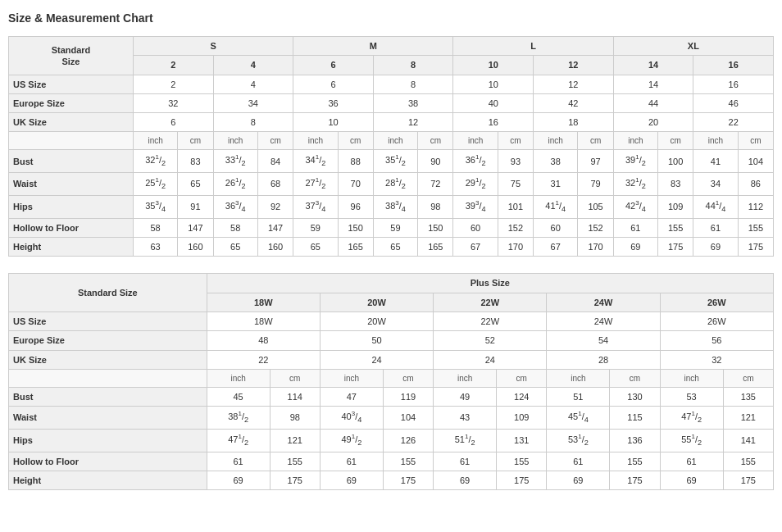  I want to click on cell: 38, so click(556, 161).